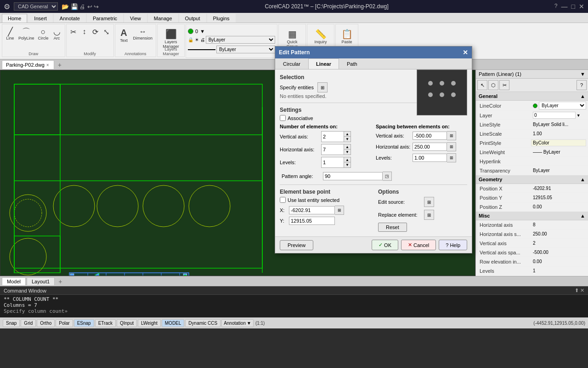 This screenshot has height=368, width=588. What do you see at coordinates (387, 176) in the screenshot?
I see `pattern-angle-pick: ◳` at bounding box center [387, 176].